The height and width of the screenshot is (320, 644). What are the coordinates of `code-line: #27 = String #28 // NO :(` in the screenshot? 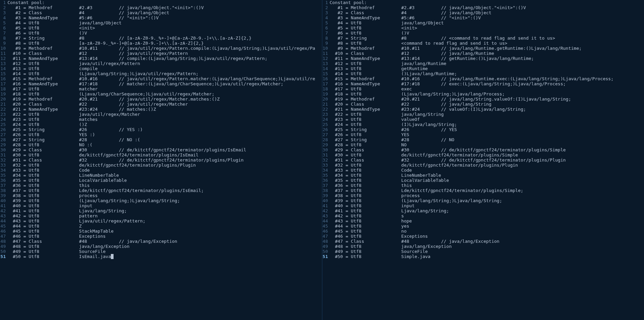 It's located at (165, 140).